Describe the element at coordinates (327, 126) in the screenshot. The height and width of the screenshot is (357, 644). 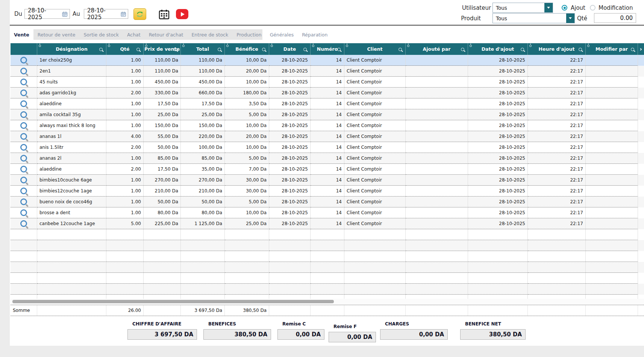
I see `table-row: always maxi thick 8 long1.00150,00 Da150…` at that location.